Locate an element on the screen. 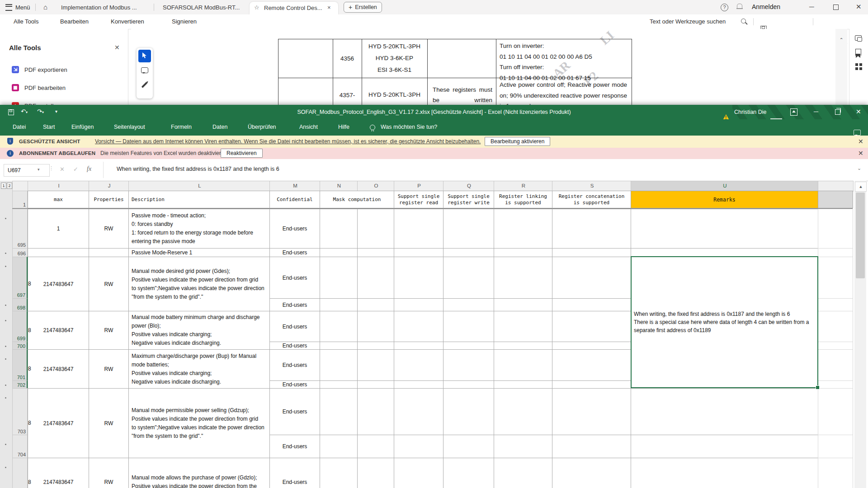 The image size is (868, 488). cell-N698 is located at coordinates (339, 305).